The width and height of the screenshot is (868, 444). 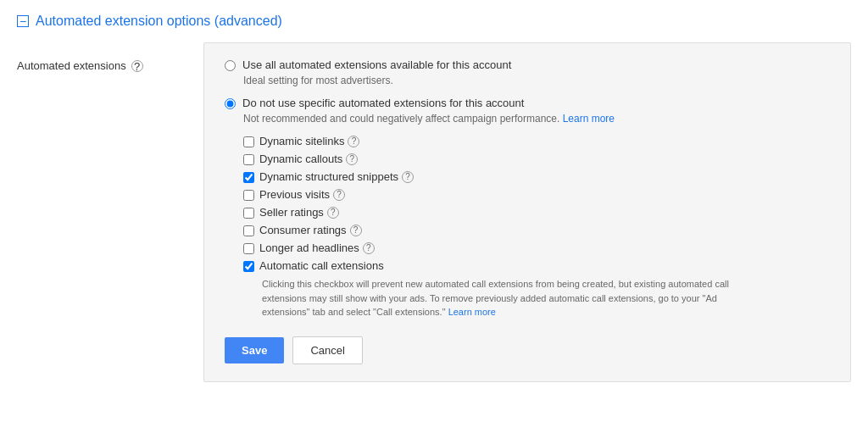 I want to click on consumer-ratings-checkbox, so click(x=249, y=230).